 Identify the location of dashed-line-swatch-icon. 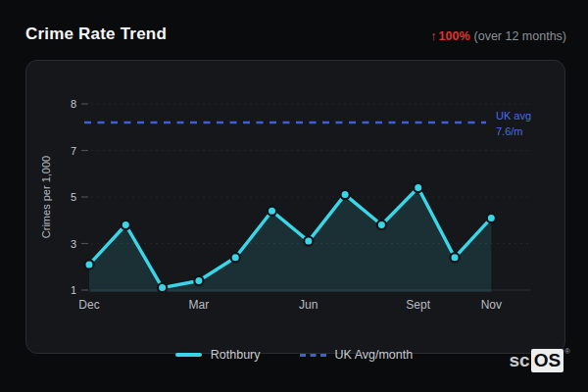
(314, 355).